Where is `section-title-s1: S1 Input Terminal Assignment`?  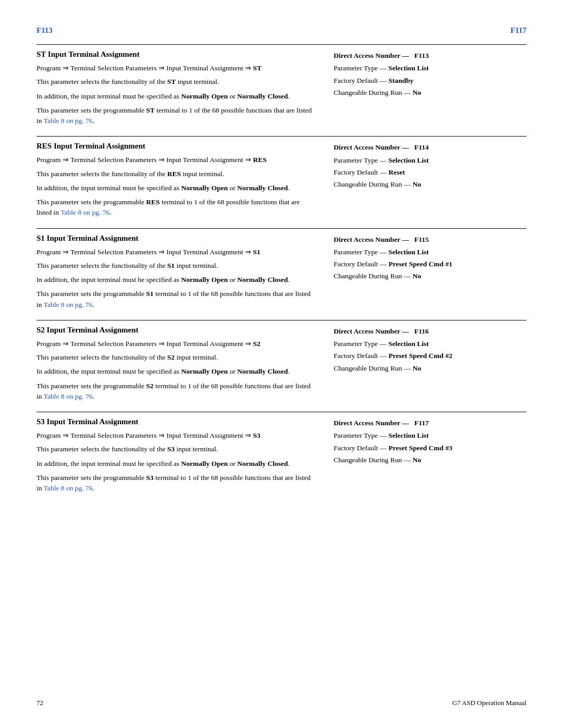 section-title-s1: S1 Input Terminal Assignment is located at coordinates (175, 239).